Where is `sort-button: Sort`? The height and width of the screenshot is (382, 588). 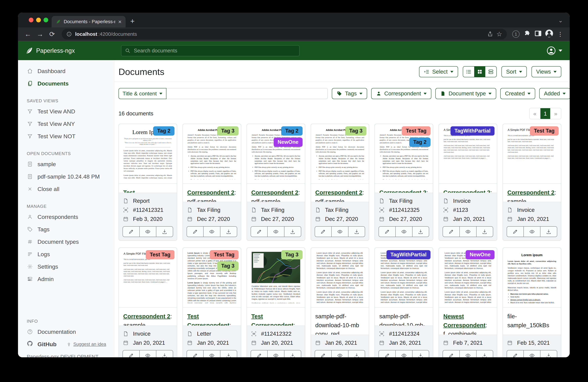 sort-button: Sort is located at coordinates (514, 72).